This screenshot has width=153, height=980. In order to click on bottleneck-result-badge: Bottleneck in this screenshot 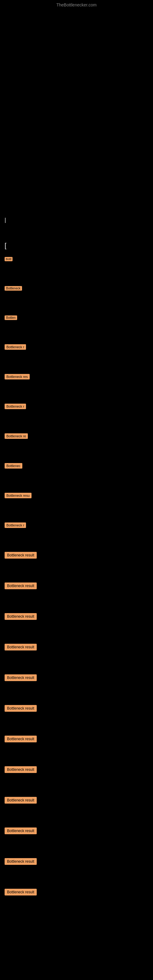, I will do `click(13, 288)`.